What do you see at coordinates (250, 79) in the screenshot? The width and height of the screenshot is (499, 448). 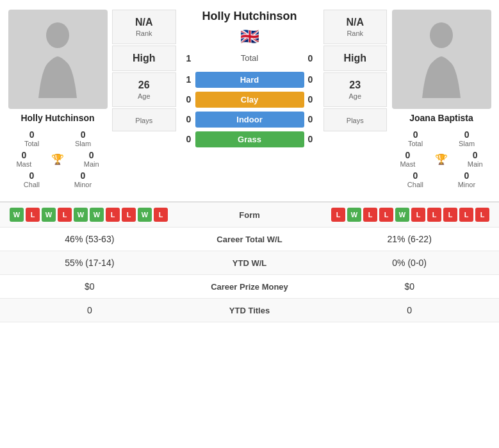 I see `hard-row: 1 Hard 0` at bounding box center [250, 79].